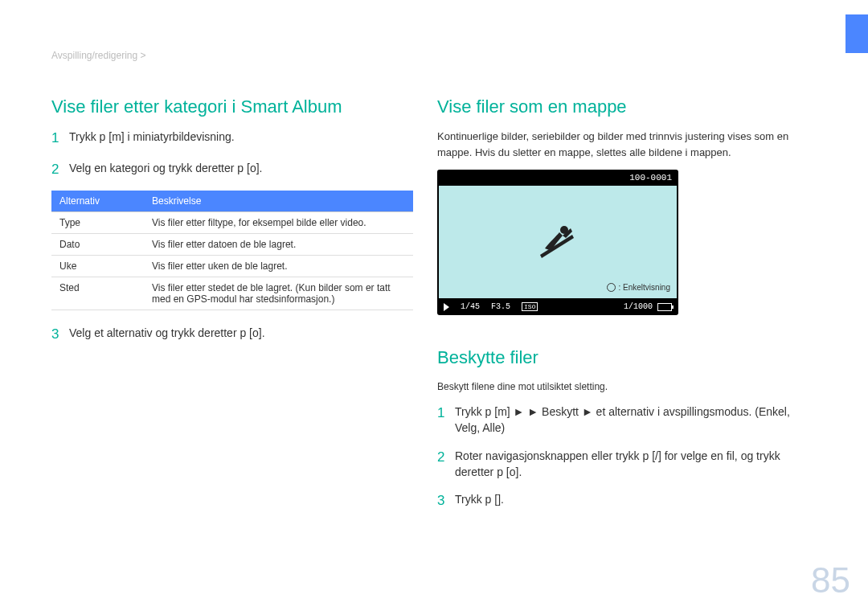 The height and width of the screenshot is (615, 868). What do you see at coordinates (278, 201) in the screenshot?
I see `table-header-beskrivelse: Beskrivelse` at bounding box center [278, 201].